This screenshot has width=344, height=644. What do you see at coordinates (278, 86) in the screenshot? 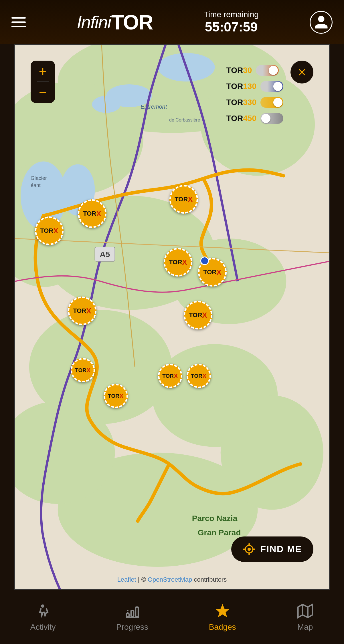
I see `tor130-knob` at bounding box center [278, 86].